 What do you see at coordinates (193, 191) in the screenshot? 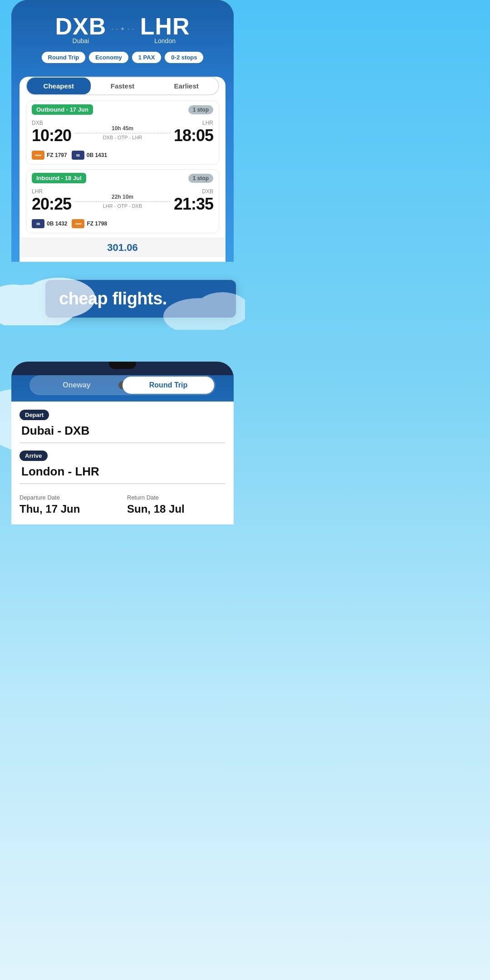
I see `inbound-to: DXB` at bounding box center [193, 191].